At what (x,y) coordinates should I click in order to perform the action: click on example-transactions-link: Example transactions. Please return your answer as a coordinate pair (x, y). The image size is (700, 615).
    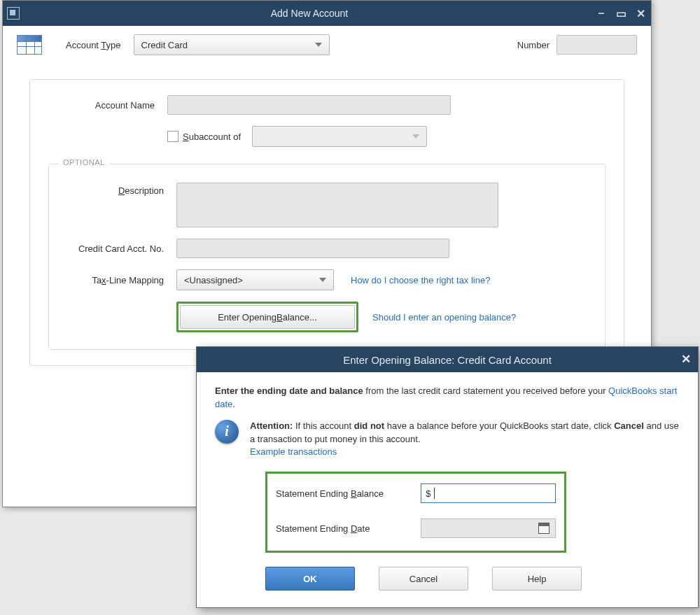
    Looking at the image, I should click on (293, 452).